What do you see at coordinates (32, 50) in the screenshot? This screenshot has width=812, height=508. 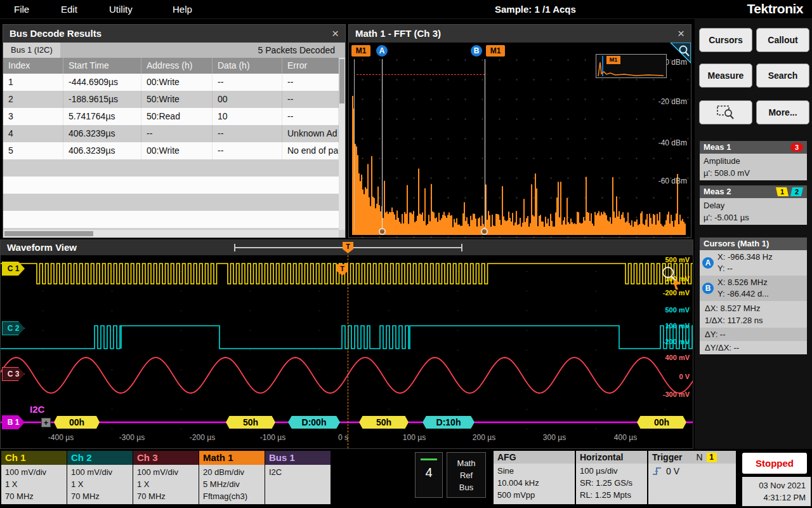 I see `tab-bus1-i2c: Bus 1 (I2C)` at bounding box center [32, 50].